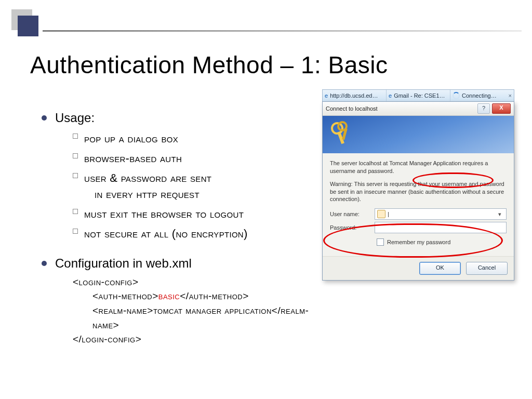 The image size is (532, 399). Describe the element at coordinates (419, 242) in the screenshot. I see `remember-label: Remember my password` at that location.